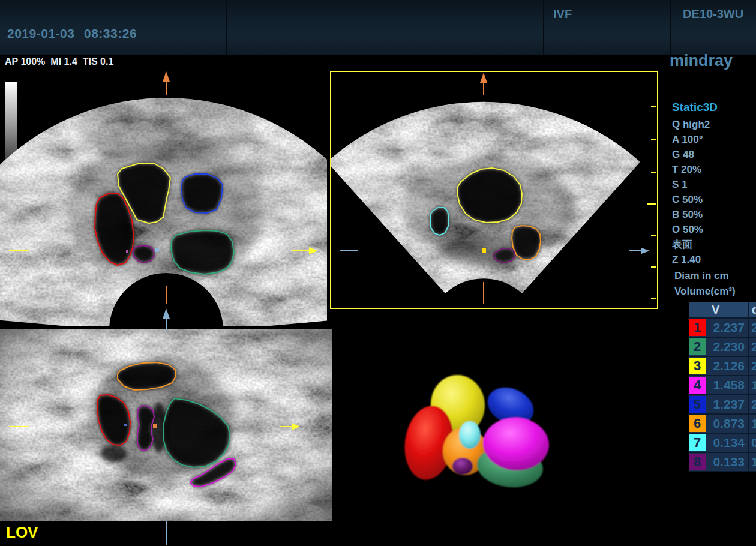 This screenshot has width=756, height=546. What do you see at coordinates (713, 200) in the screenshot?
I see `render-parameter-panel: Static3D Q high2A 100°G 48T 20%S 1C 50%B…` at bounding box center [713, 200].